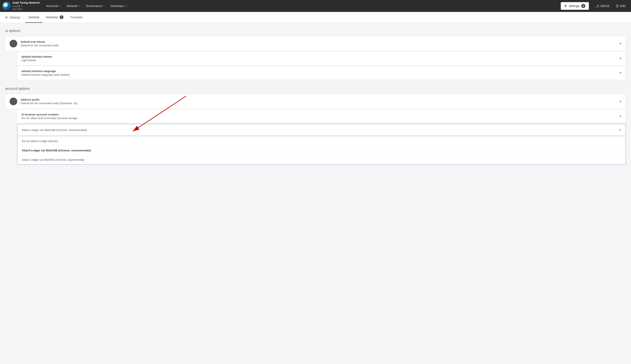  What do you see at coordinates (575, 6) in the screenshot?
I see `settings-button: ⚙ Settings 1` at bounding box center [575, 6].